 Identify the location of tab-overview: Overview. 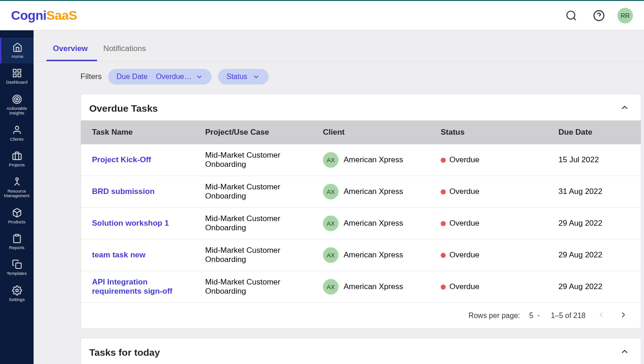
(72, 50).